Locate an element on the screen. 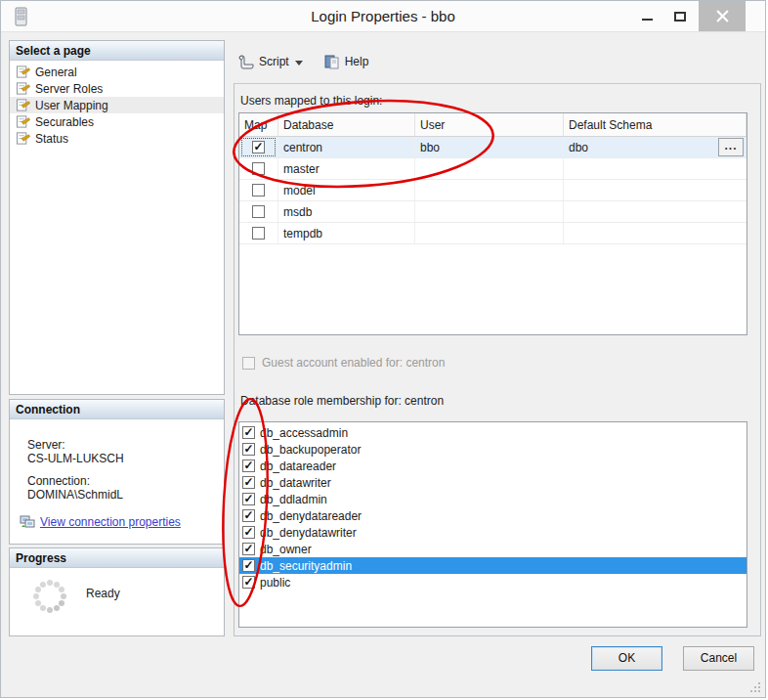 The height and width of the screenshot is (700, 768). minimize-icon is located at coordinates (647, 20).